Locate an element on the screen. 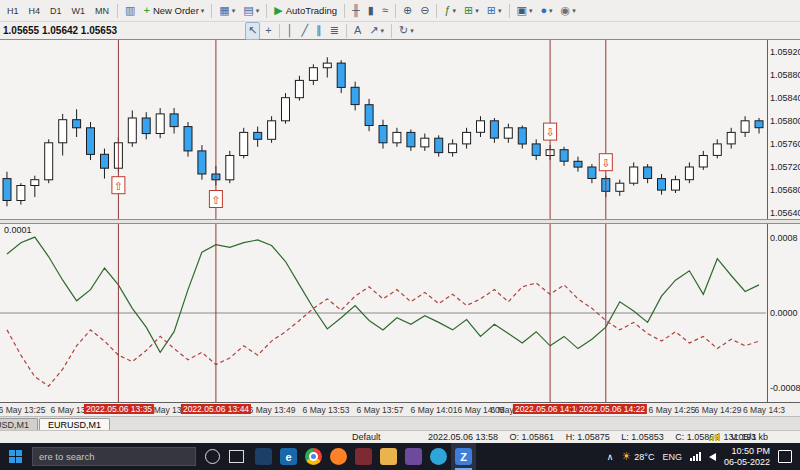  chart-window-icon: ▥ is located at coordinates (130, 11).